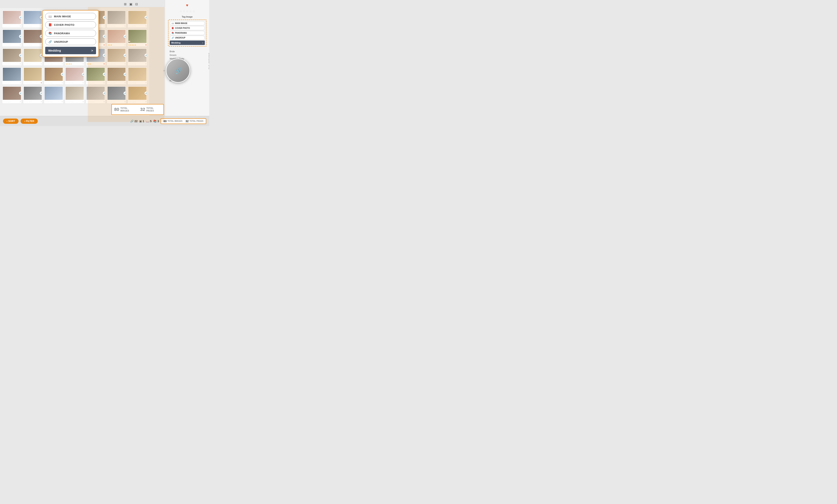  Describe the element at coordinates (184, 11) in the screenshot. I see `sidebar-star-2: ☆` at that location.